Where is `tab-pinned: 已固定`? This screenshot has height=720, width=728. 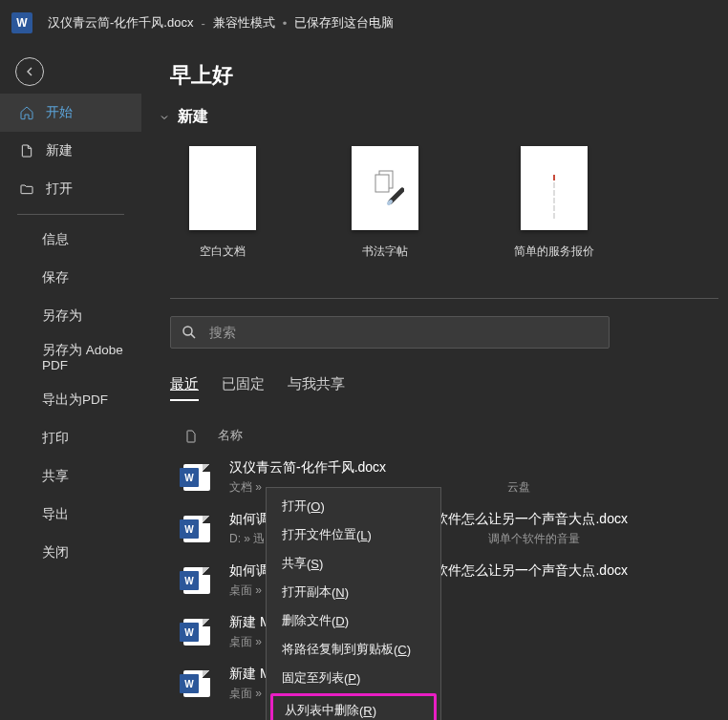 tab-pinned: 已固定 is located at coordinates (243, 388).